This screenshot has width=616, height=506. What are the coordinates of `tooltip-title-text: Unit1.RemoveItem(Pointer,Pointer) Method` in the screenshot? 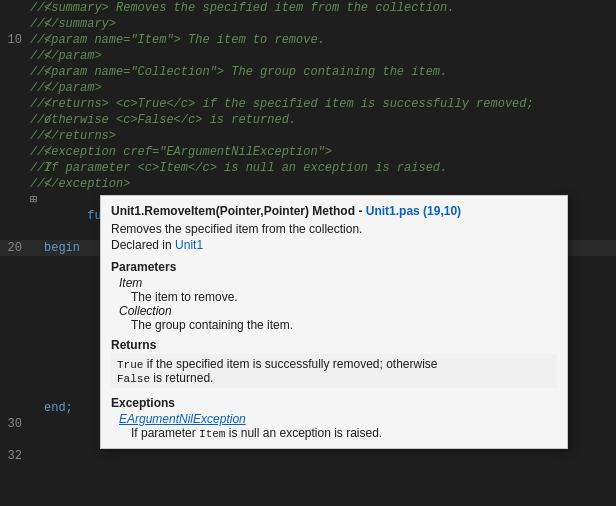 It's located at (233, 211).